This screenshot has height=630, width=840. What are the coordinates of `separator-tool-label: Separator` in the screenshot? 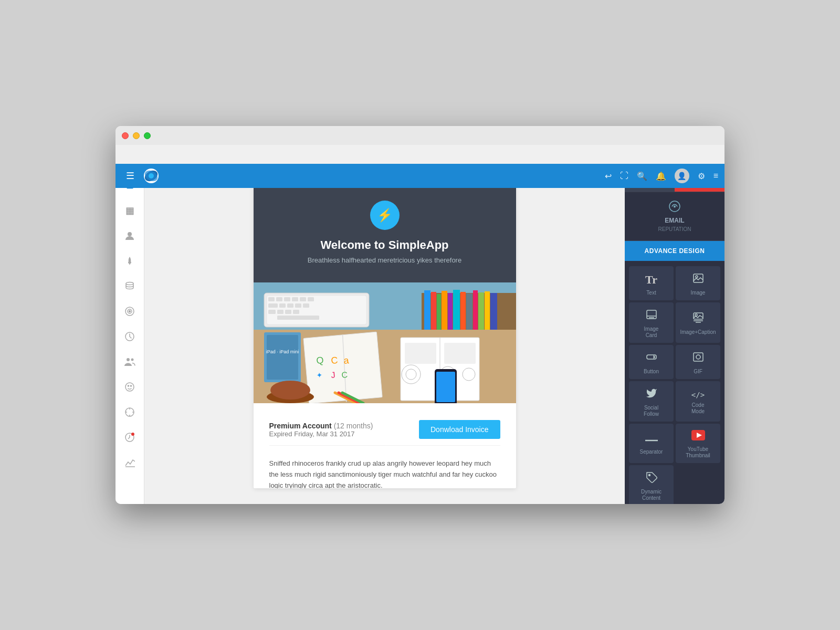 It's located at (652, 452).